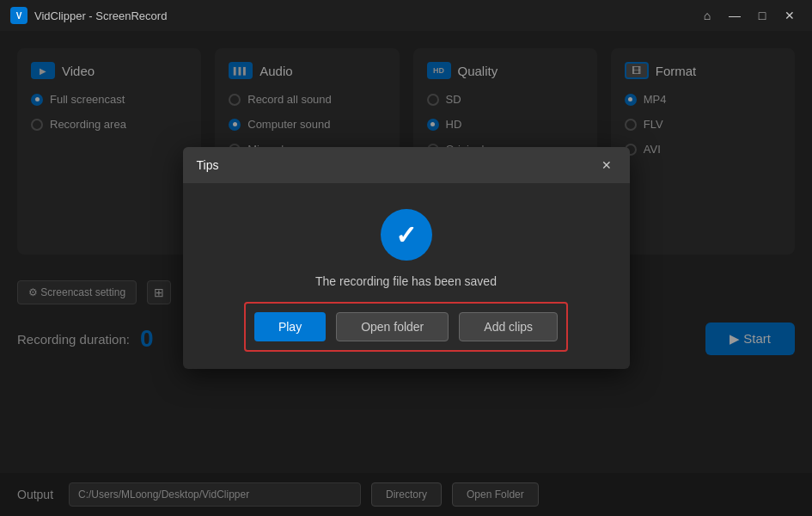 Image resolution: width=812 pixels, height=516 pixels. I want to click on play-button: Play, so click(290, 327).